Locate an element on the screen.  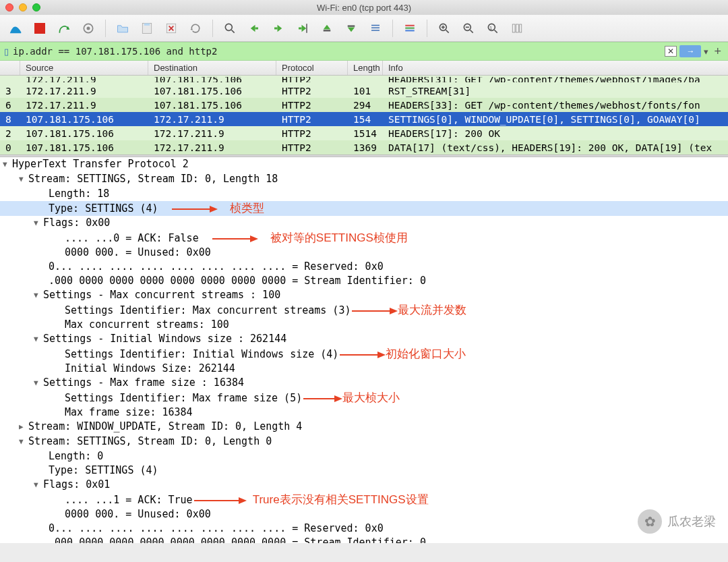
tree-leaf: .... ...0 = ACK: False 被对等的SETTINGS桢使用 is located at coordinates (364, 238).